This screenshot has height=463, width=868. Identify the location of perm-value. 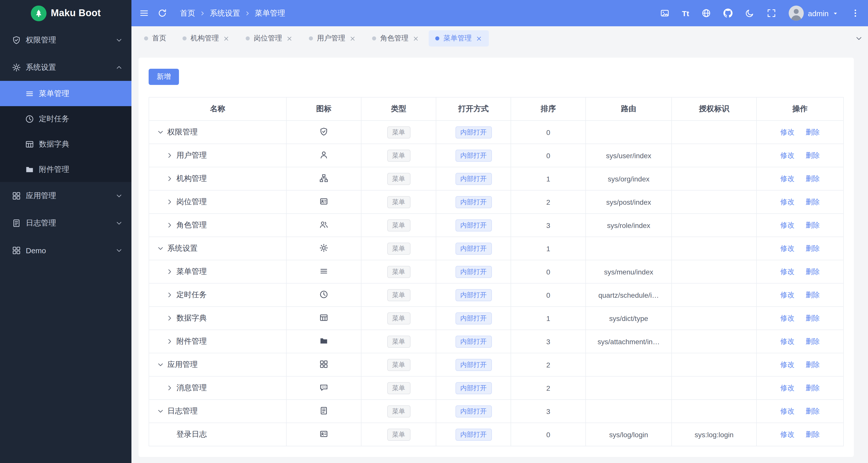
(714, 249).